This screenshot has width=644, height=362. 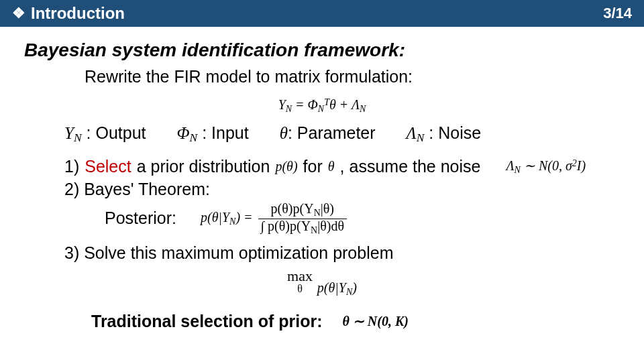 What do you see at coordinates (107, 167) in the screenshot?
I see `step1-select: Select` at bounding box center [107, 167].